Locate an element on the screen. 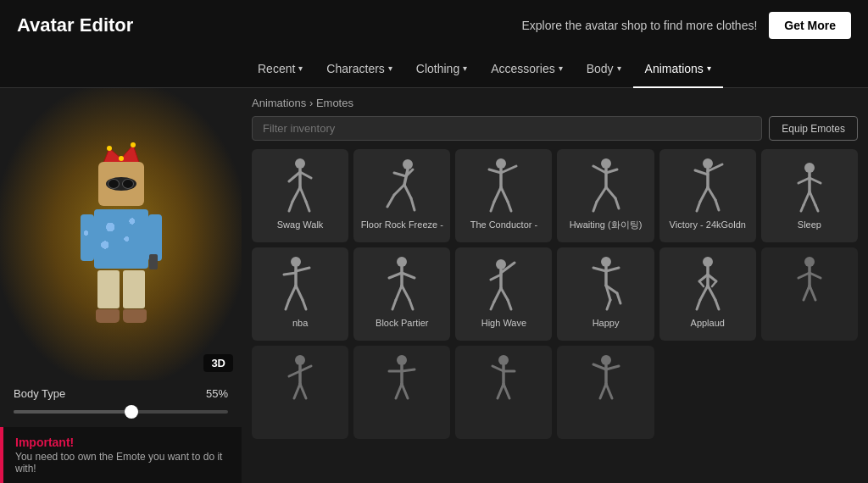 This screenshot has width=868, height=483. emote-icon-high-wave is located at coordinates (504, 283).